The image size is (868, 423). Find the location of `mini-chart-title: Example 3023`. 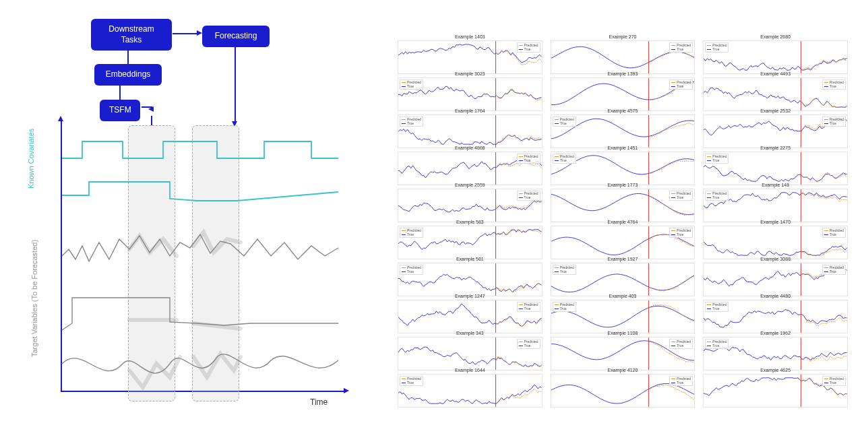

mini-chart-title: Example 3023 is located at coordinates (470, 74).